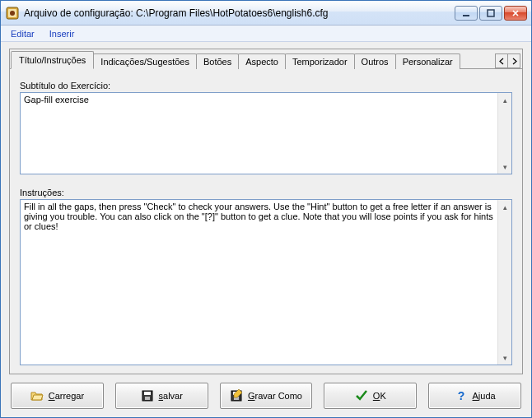 This screenshot has width=532, height=418. What do you see at coordinates (266, 34) in the screenshot?
I see `menu-bar: Editar Inserir` at bounding box center [266, 34].